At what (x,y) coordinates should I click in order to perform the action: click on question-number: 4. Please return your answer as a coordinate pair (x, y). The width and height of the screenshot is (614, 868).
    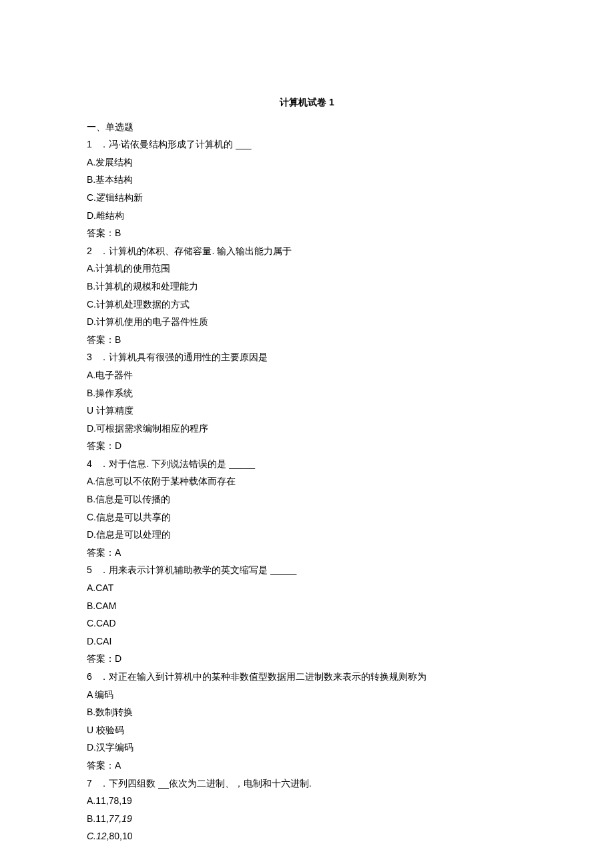
    Looking at the image, I should click on (89, 464).